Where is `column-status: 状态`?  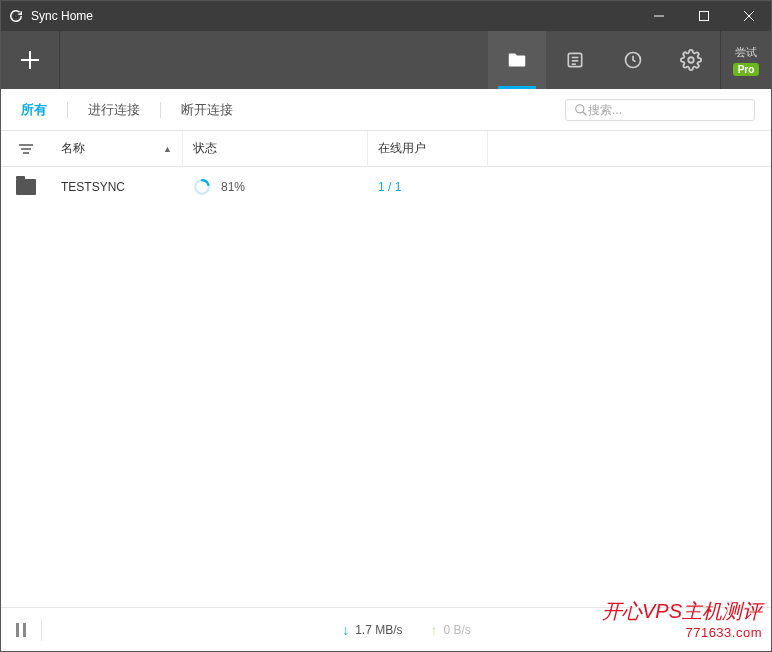 column-status: 状态 is located at coordinates (276, 148).